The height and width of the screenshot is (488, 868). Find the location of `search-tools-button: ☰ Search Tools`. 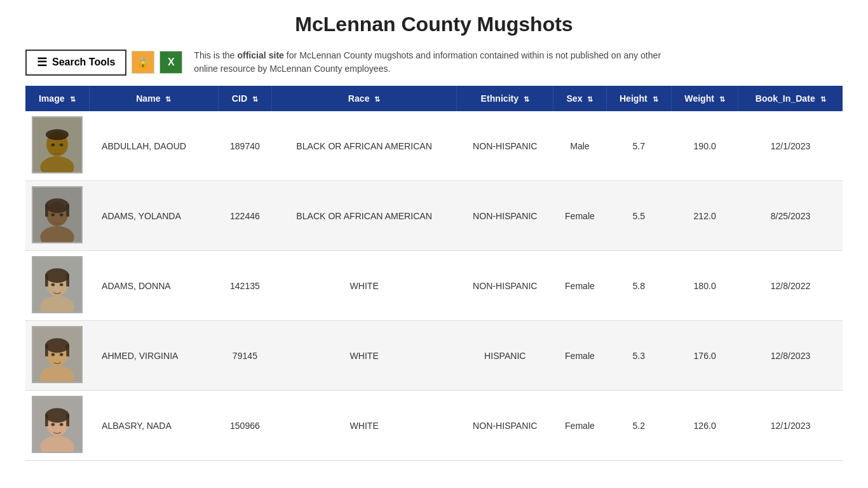

search-tools-button: ☰ Search Tools is located at coordinates (76, 62).